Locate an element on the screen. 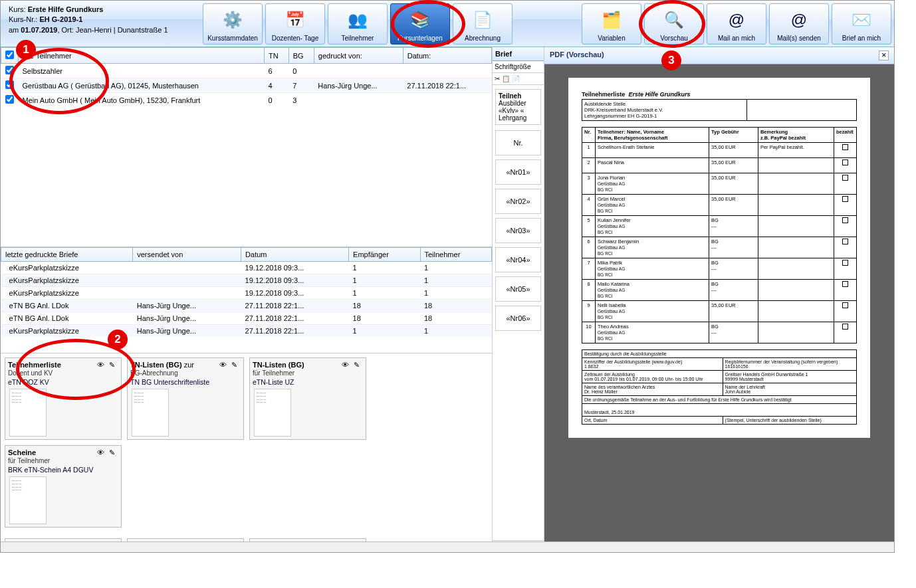  table-row: Mein Auto GmbH ( Mein Auto GmbH), 15230,… is located at coordinates (247, 100).